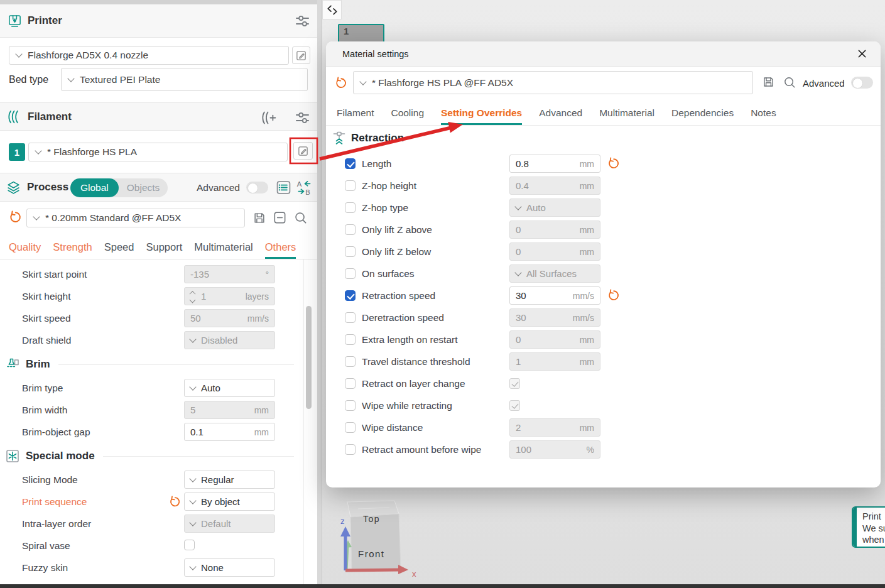 The image size is (885, 588). What do you see at coordinates (300, 217) in the screenshot?
I see `search-settings-icon` at bounding box center [300, 217].